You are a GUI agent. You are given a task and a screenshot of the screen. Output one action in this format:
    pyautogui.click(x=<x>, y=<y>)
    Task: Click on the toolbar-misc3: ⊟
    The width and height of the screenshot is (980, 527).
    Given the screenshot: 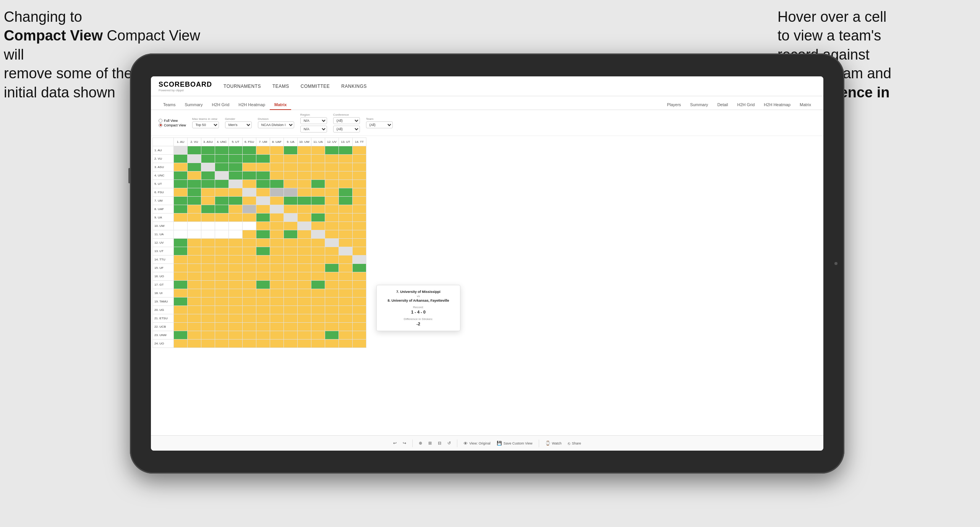 What is the action you would take?
    pyautogui.click(x=439, y=443)
    